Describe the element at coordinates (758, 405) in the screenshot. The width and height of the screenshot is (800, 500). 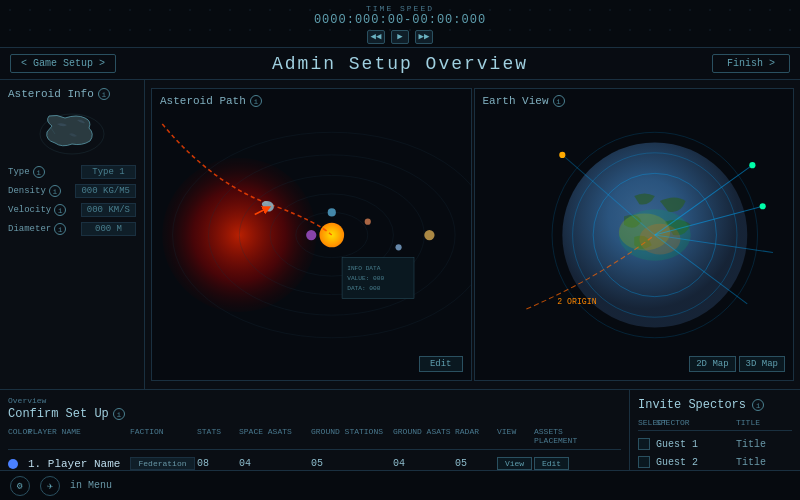
I see `invite-info-icon: i` at that location.